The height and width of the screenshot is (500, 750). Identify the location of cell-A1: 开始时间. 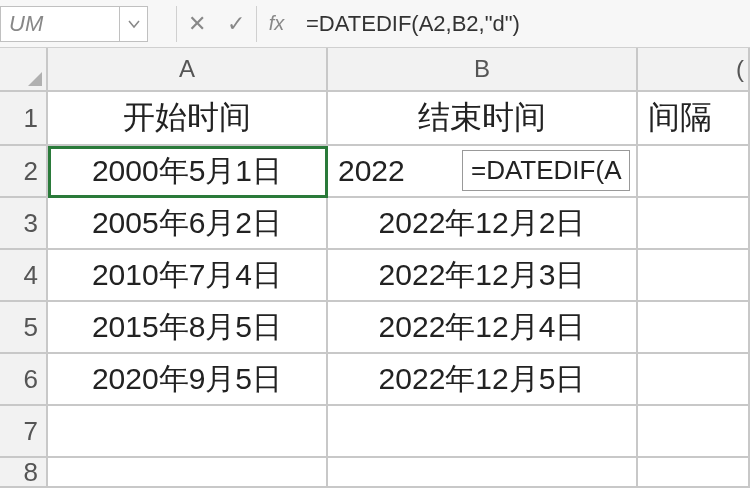
(188, 119).